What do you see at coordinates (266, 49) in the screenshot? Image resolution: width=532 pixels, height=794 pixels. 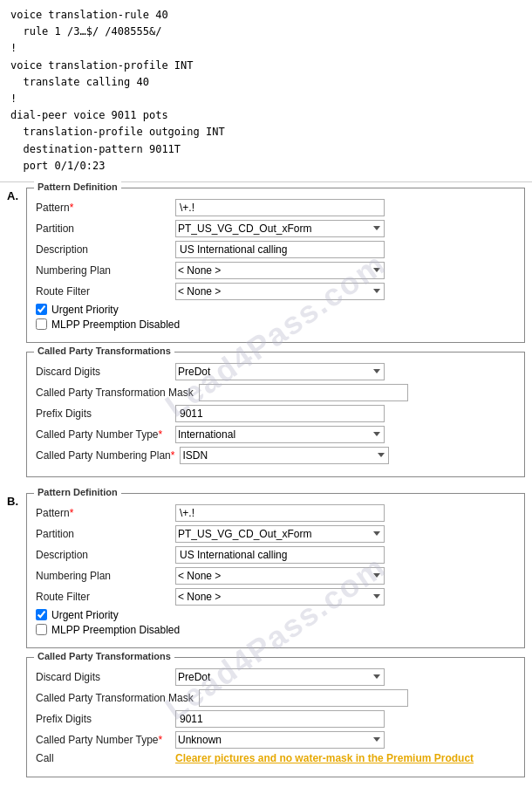 I see `code-line-3: !` at bounding box center [266, 49].